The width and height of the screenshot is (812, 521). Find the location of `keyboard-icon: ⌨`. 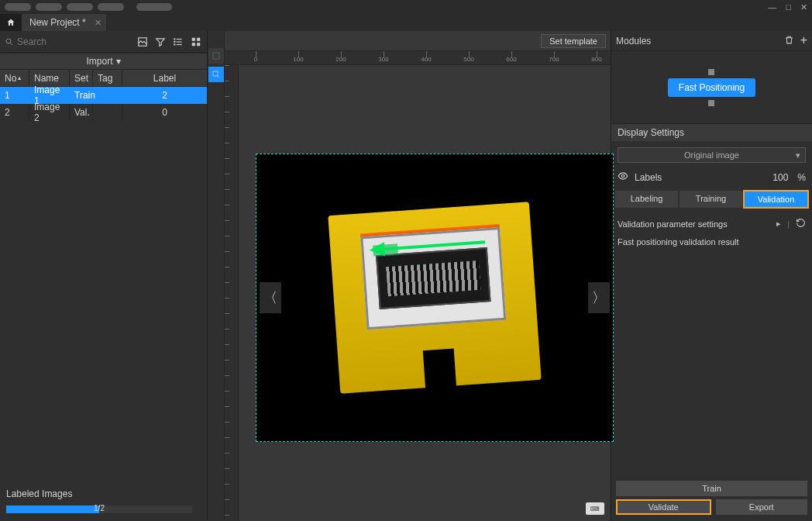

keyboard-icon: ⌨ is located at coordinates (595, 509).